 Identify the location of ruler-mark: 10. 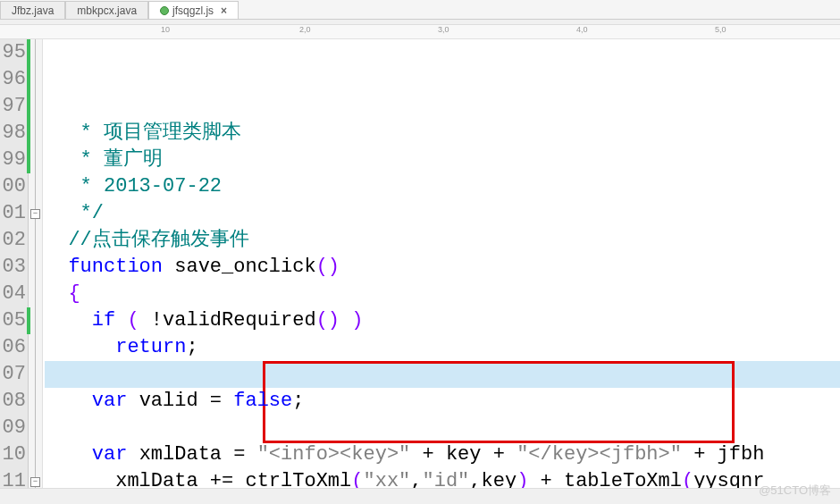
(165, 29).